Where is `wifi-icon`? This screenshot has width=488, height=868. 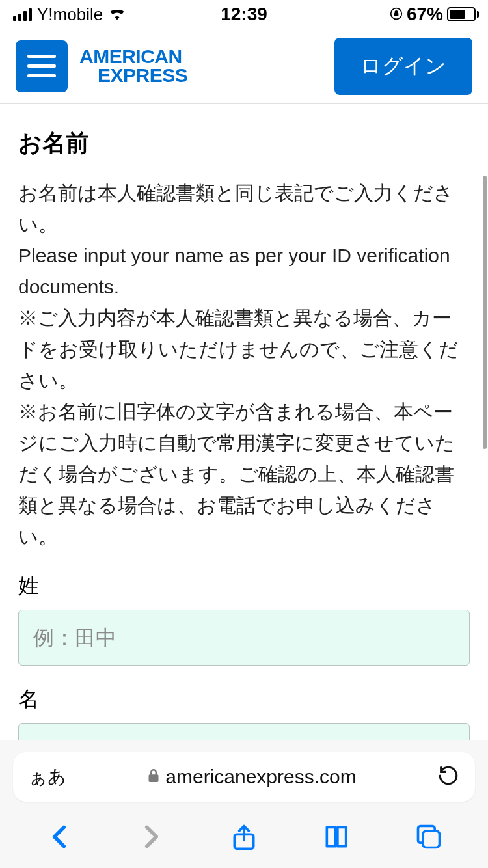
wifi-icon is located at coordinates (117, 14).